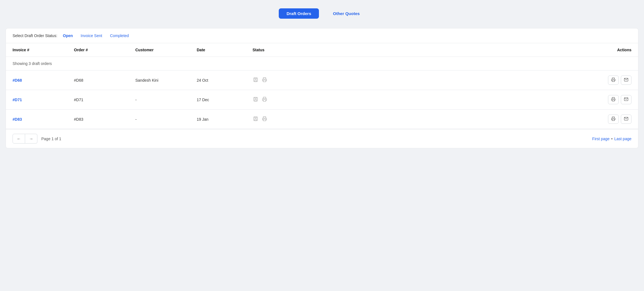  I want to click on pagination-left: ← → Page 1 of 1, so click(37, 139).